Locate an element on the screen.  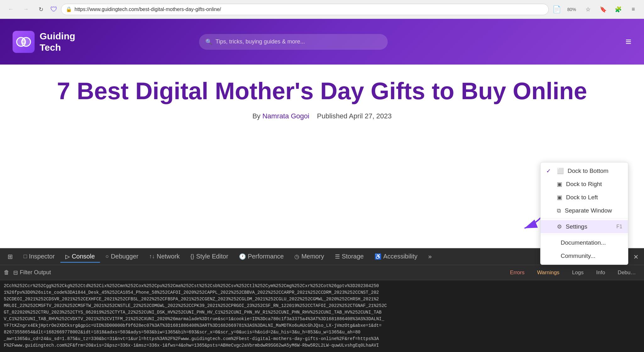
svg-text: G is located at coordinates (24, 42).